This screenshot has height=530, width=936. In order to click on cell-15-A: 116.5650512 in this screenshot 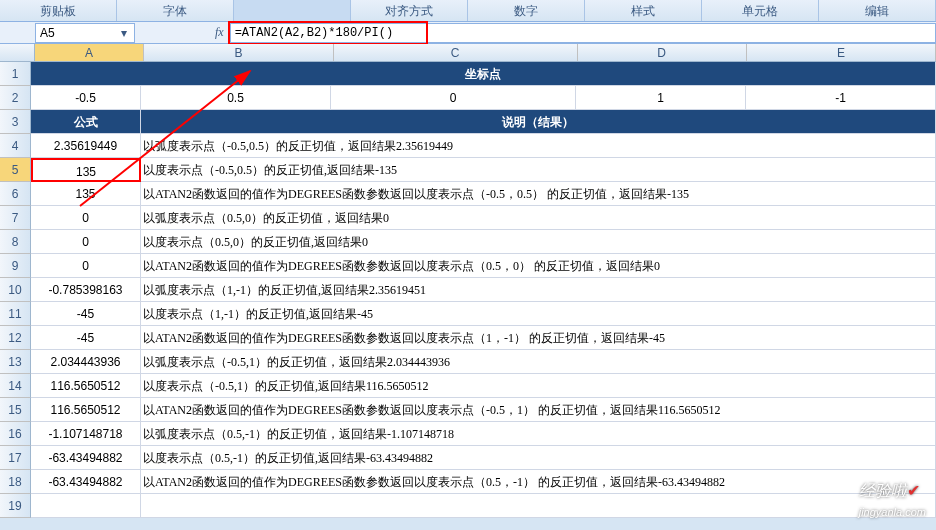, I will do `click(86, 410)`.